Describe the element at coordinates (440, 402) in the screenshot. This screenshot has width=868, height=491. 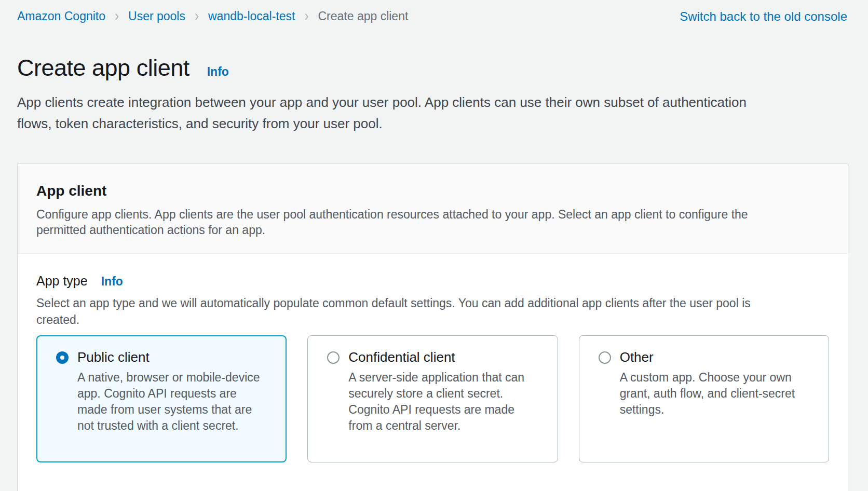
I see `tile-confidential-client-description: A server-side application that can secur…` at that location.